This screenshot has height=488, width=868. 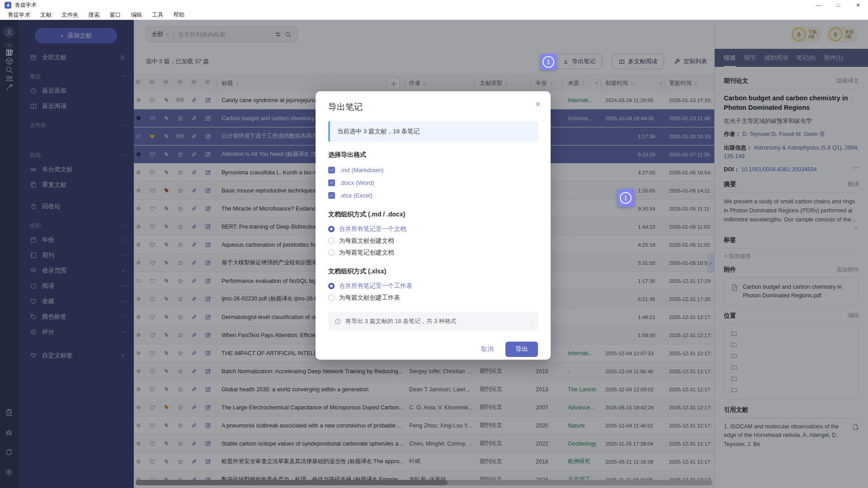 What do you see at coordinates (433, 298) in the screenshot?
I see `xlsx-org-option-为每篇文献创建工作表: 为每篇文献创建工作表` at bounding box center [433, 298].